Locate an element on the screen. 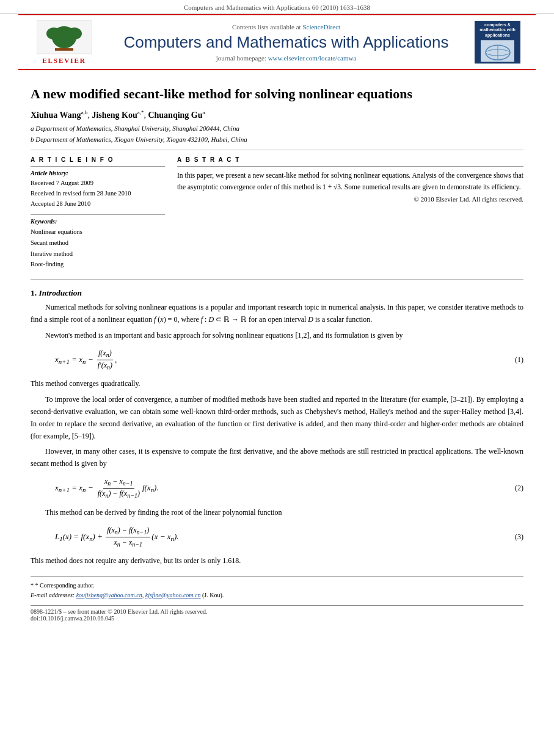  abstract-block: In this paper, we present a new secant-l… is located at coordinates (351, 184).